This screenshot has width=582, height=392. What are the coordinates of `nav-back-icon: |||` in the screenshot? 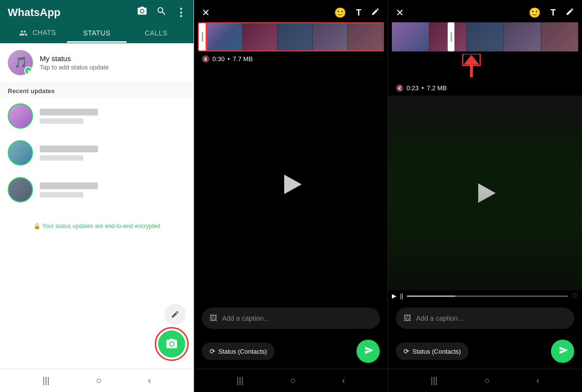 It's located at (46, 380).